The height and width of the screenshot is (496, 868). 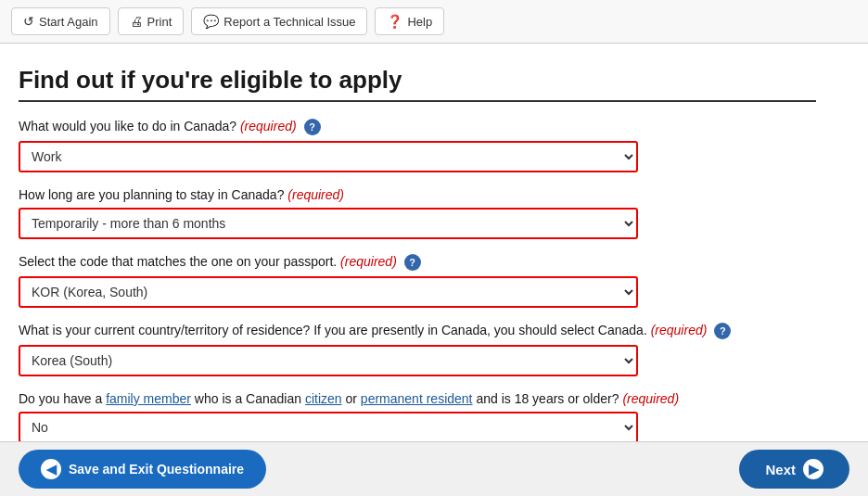 What do you see at coordinates (419, 22) in the screenshot?
I see `help-label: Help` at bounding box center [419, 22].